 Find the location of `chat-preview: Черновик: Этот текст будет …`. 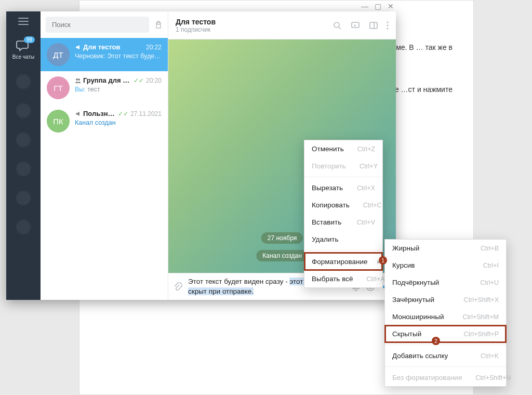

chat-preview: Черновик: Этот текст будет … is located at coordinates (118, 56).